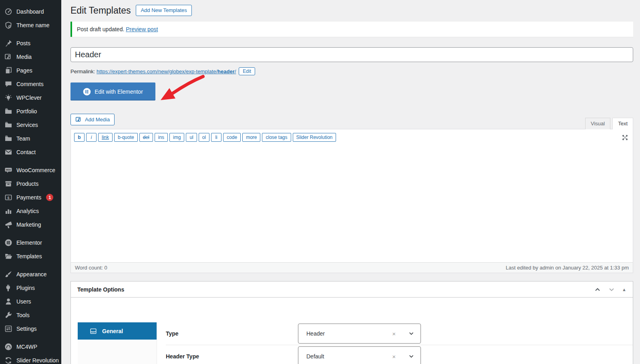 Image resolution: width=640 pixels, height=364 pixels. What do you see at coordinates (352, 290) in the screenshot?
I see `metabox-header: Template Options ▲` at bounding box center [352, 290].